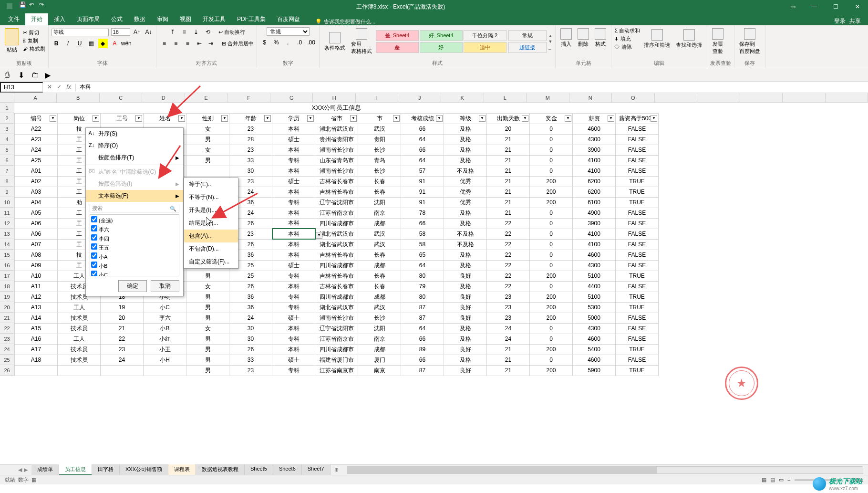  What do you see at coordinates (36, 328) in the screenshot?
I see `cell: A15` at bounding box center [36, 328].